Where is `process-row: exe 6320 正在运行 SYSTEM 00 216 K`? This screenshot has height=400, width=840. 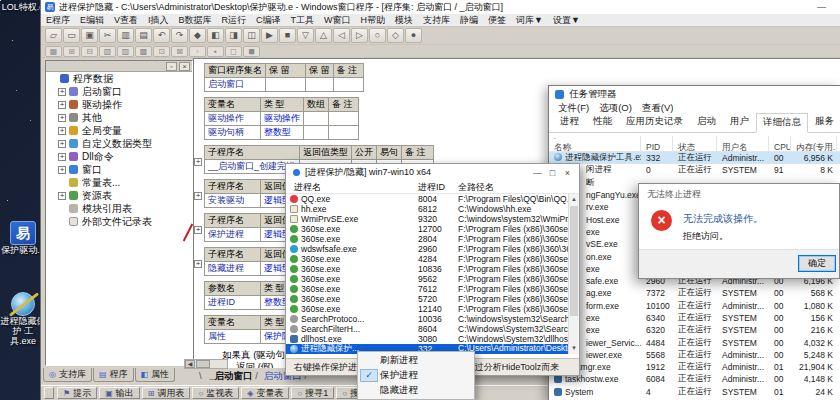
process-row: exe 6320 正在运行 SYSTEM 00 216 K is located at coordinates (694, 330).